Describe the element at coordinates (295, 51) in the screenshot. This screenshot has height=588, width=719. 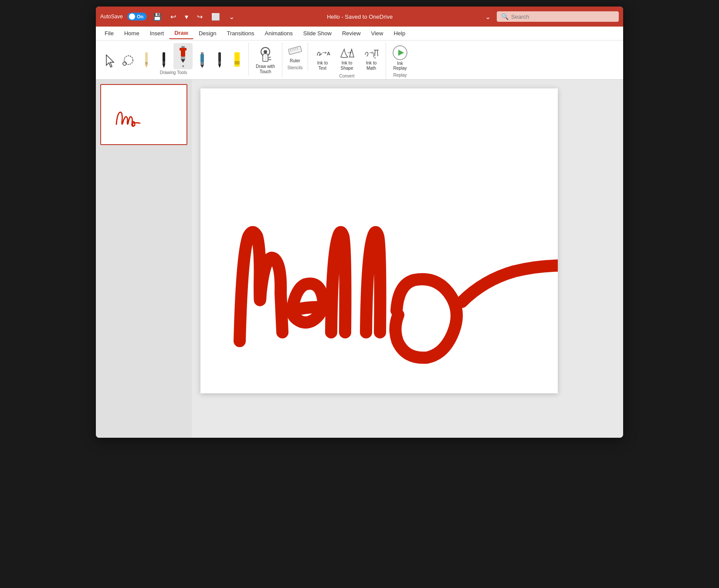
I see `ruler-icon` at that location.